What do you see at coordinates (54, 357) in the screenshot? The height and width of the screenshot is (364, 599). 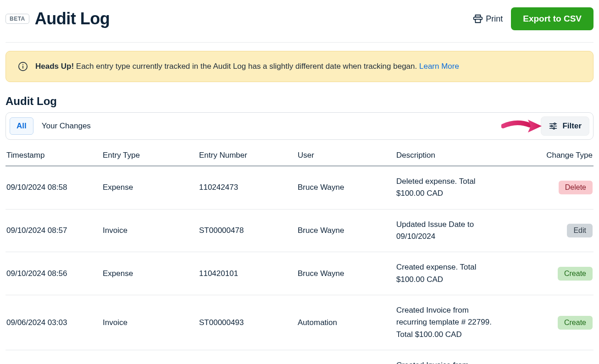 I see `cell-timestamp: 08/30/2024 03:03` at bounding box center [54, 357].